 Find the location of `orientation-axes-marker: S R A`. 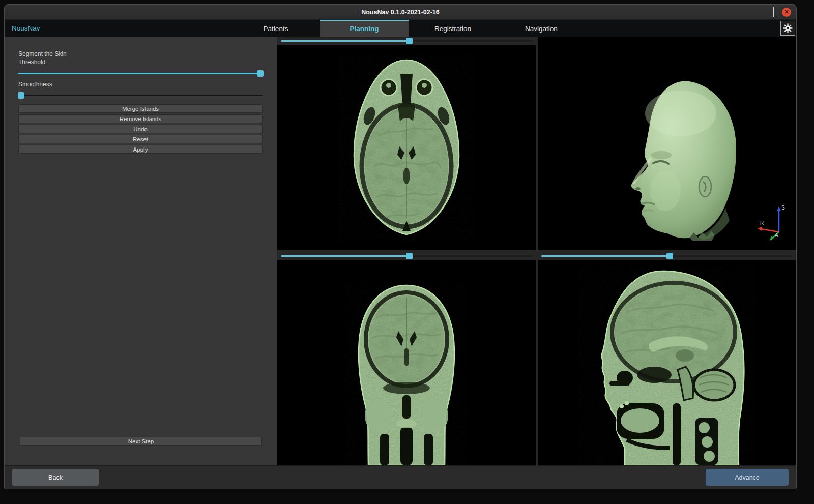

orientation-axes-marker: S R A is located at coordinates (772, 222).